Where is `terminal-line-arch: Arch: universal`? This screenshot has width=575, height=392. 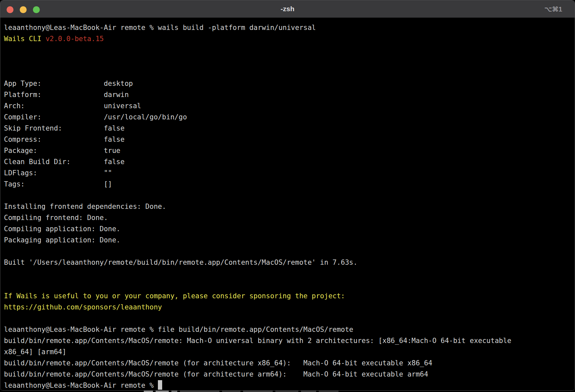
terminal-line-arch: Arch: universal is located at coordinates (289, 106).